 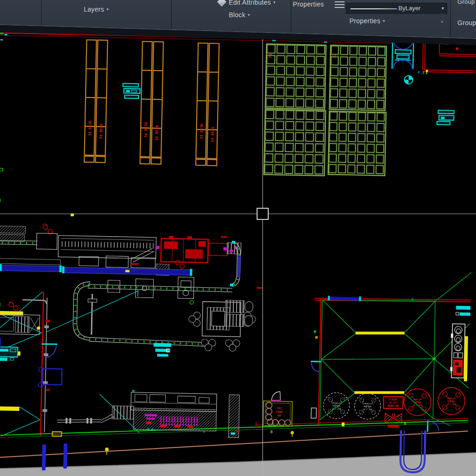 What do you see at coordinates (339, 6) in the screenshot?
I see `linetype-list-icon` at bounding box center [339, 6].